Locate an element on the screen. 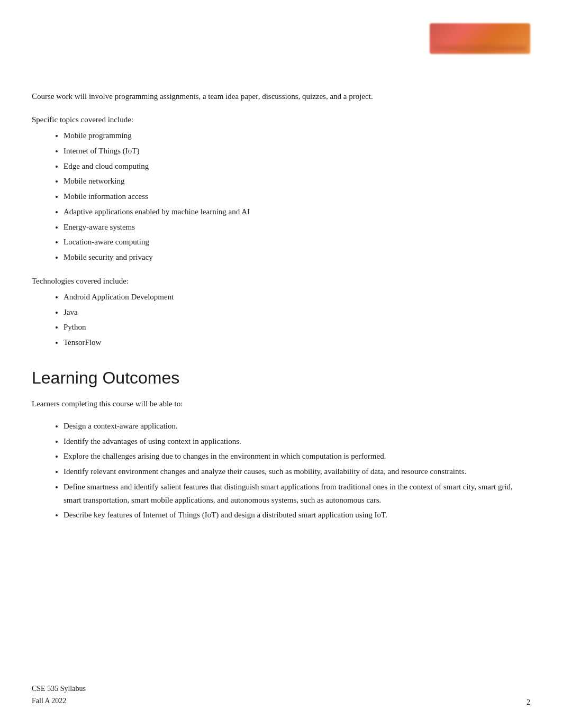  topics-label: Specific topics covered include: is located at coordinates (276, 120).